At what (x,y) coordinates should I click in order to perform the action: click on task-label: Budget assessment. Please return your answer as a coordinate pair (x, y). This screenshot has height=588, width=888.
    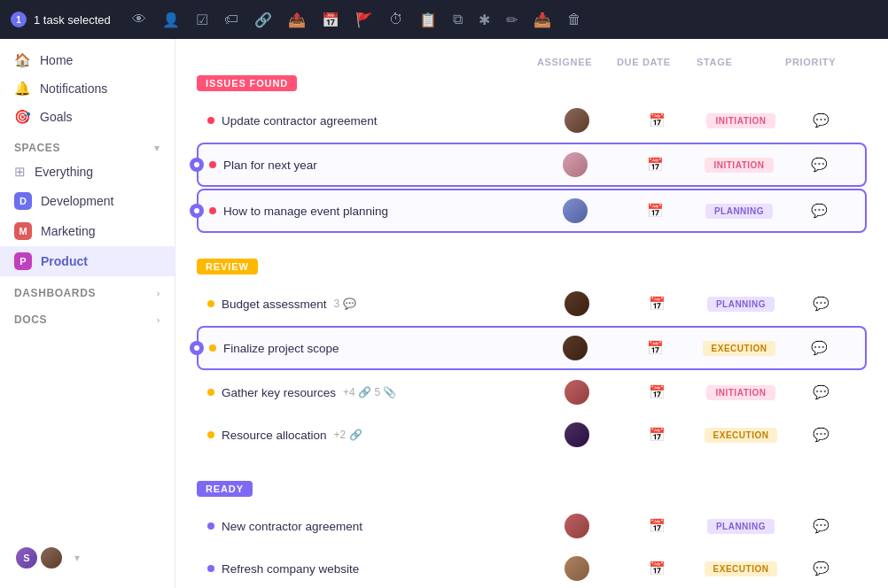
    Looking at the image, I should click on (275, 305).